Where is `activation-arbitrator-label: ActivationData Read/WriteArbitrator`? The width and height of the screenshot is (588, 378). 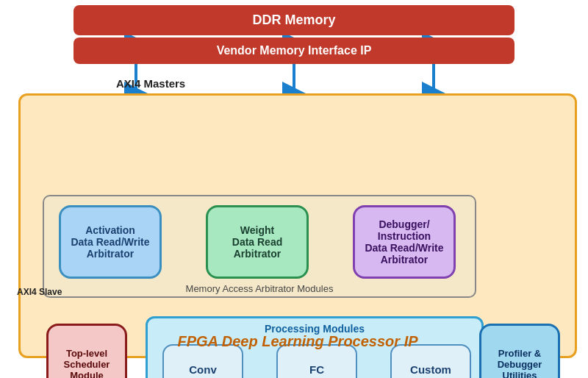
activation-arbitrator-label: ActivationData Read/WriteArbitrator is located at coordinates (110, 242).